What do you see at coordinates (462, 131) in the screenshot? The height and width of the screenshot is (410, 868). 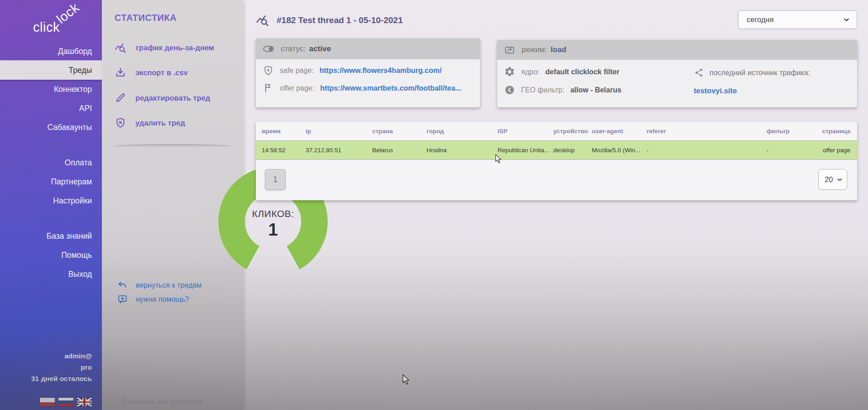 I see `col-city: город` at bounding box center [462, 131].